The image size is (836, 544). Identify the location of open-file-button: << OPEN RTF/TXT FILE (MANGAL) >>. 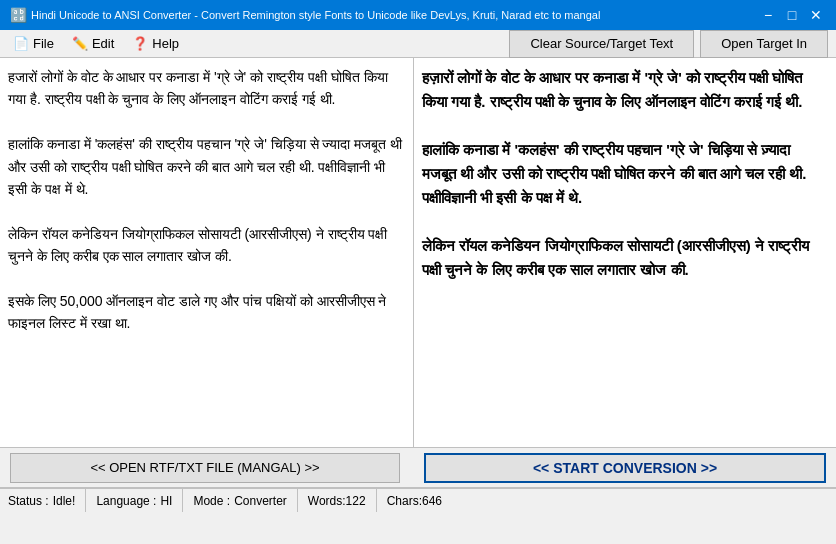
(205, 468).